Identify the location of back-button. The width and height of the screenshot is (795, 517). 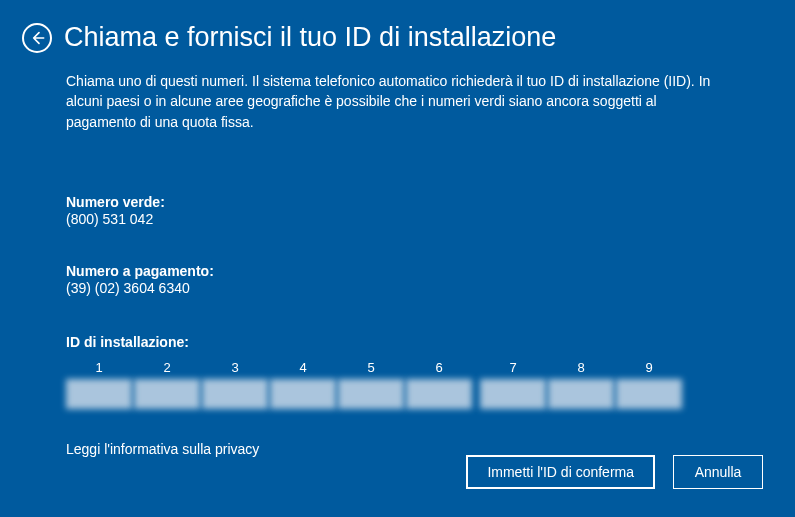
(37, 38).